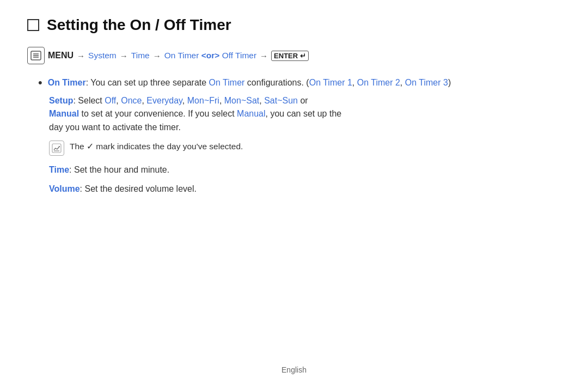  What do you see at coordinates (242, 100) in the screenshot?
I see `opt-monsat: Mon~Sat` at bounding box center [242, 100].